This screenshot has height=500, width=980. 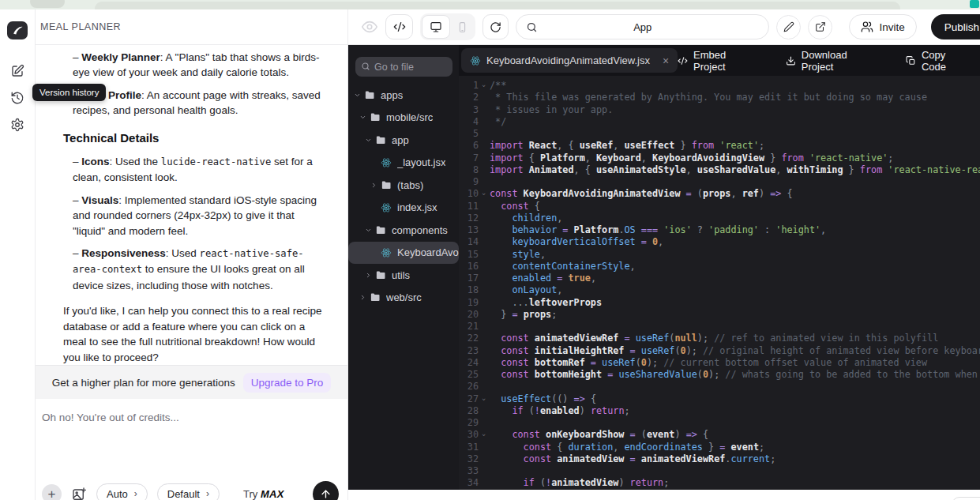 What do you see at coordinates (191, 449) in the screenshot?
I see `composer: Oh no! You're out of credits... + Auto› …` at bounding box center [191, 449].